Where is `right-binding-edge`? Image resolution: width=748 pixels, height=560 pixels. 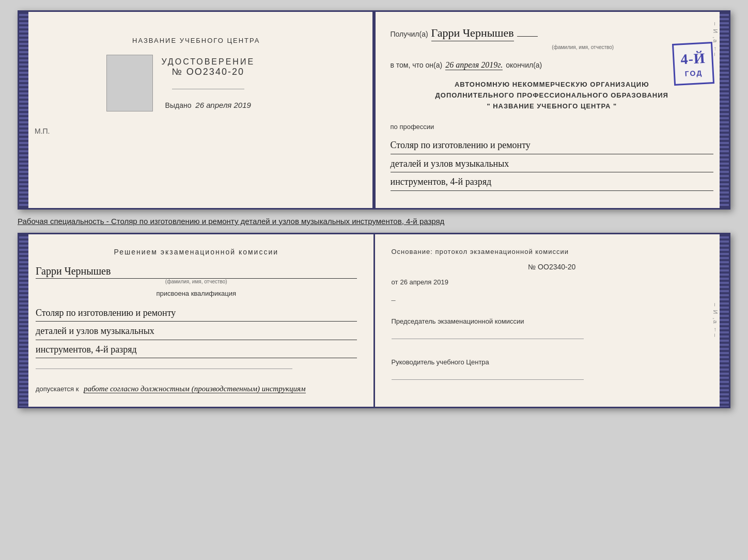
right-binding-edge is located at coordinates (724, 110).